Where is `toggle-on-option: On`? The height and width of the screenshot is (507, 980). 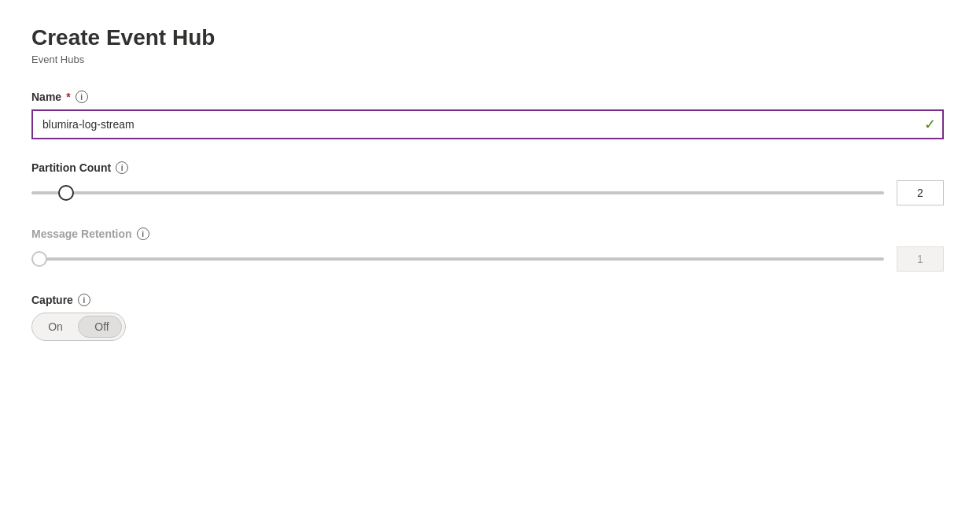
toggle-on-option: On is located at coordinates (55, 327).